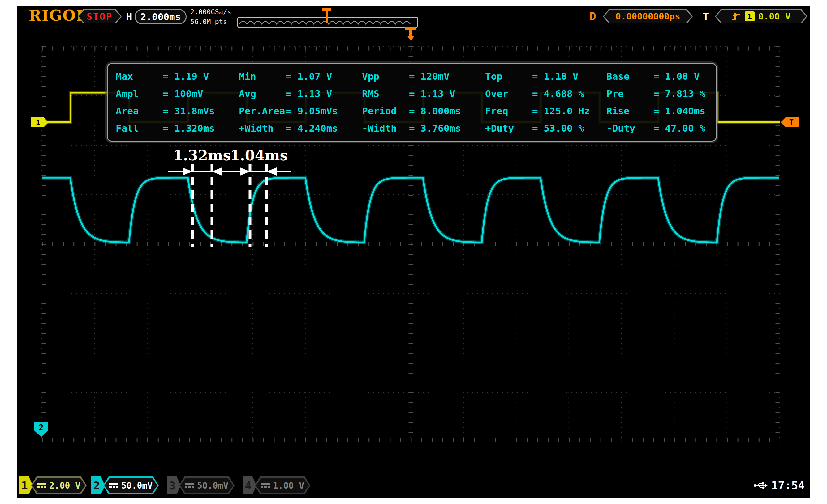 This screenshot has width=827, height=504. Describe the element at coordinates (736, 16) in the screenshot. I see `rising-edge-icon` at that location.